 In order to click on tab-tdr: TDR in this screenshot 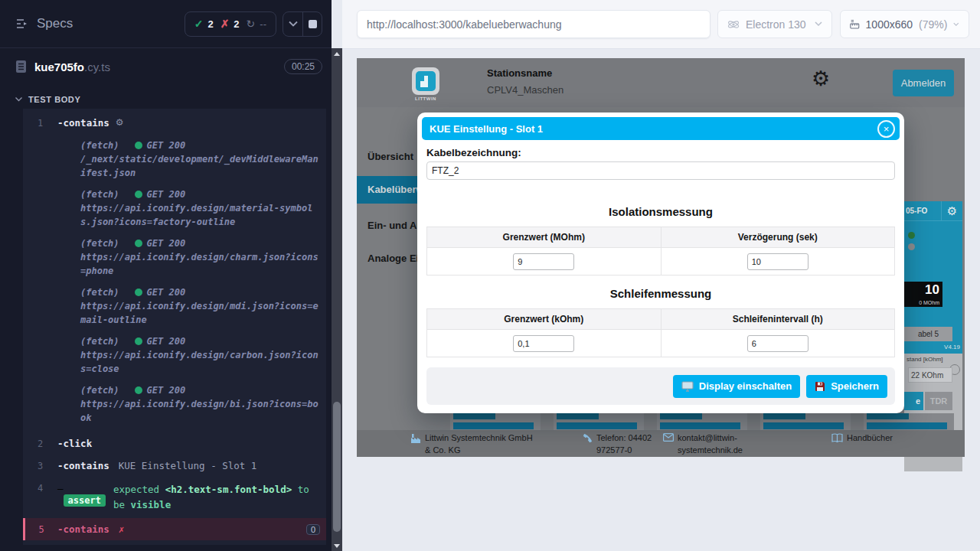, I will do `click(939, 401)`.